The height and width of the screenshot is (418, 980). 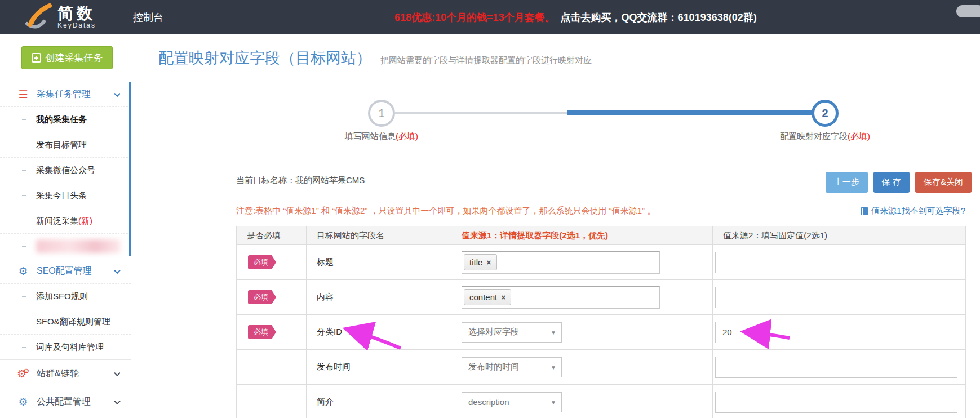 What do you see at coordinates (825, 113) in the screenshot?
I see `step-2-circle: 2` at bounding box center [825, 113].